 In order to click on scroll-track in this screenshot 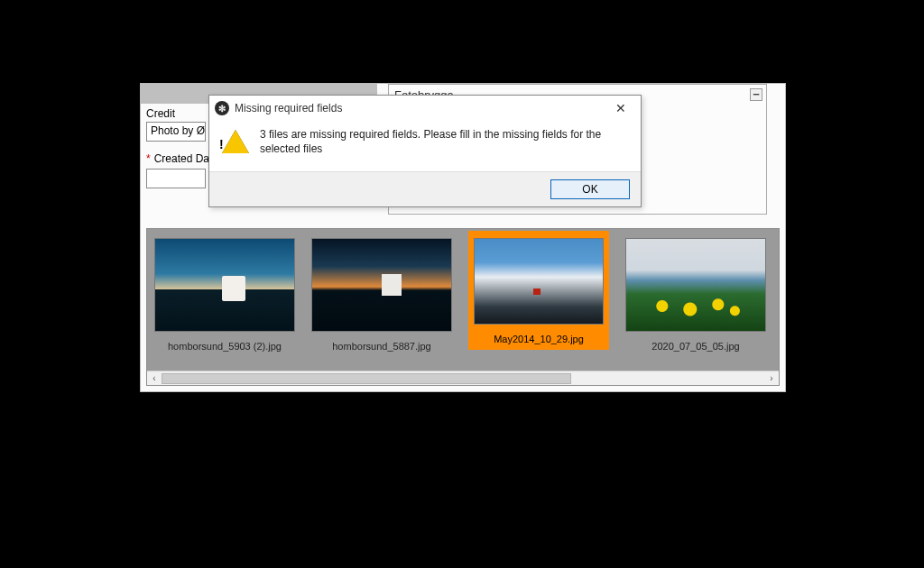, I will do `click(463, 379)`.